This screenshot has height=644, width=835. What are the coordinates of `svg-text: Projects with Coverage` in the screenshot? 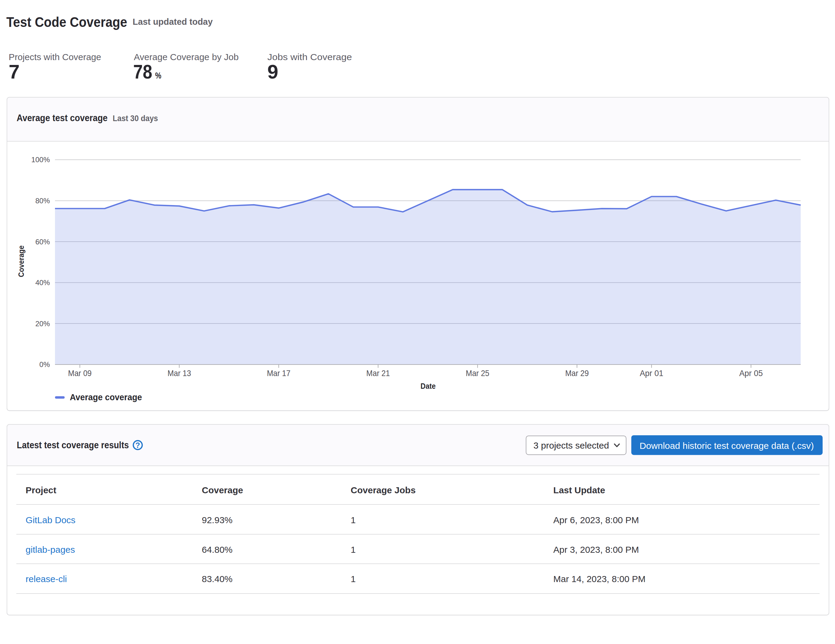 It's located at (55, 57).